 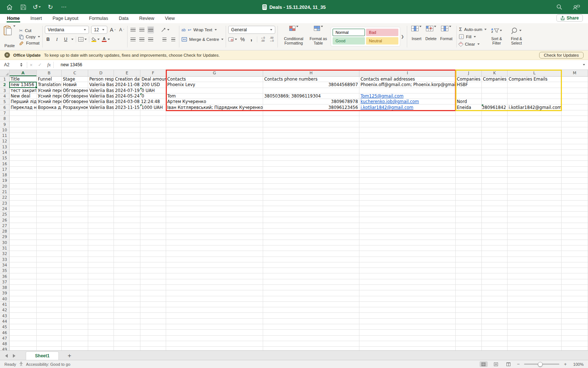 I want to click on cell-F11, so click(x=153, y=135).